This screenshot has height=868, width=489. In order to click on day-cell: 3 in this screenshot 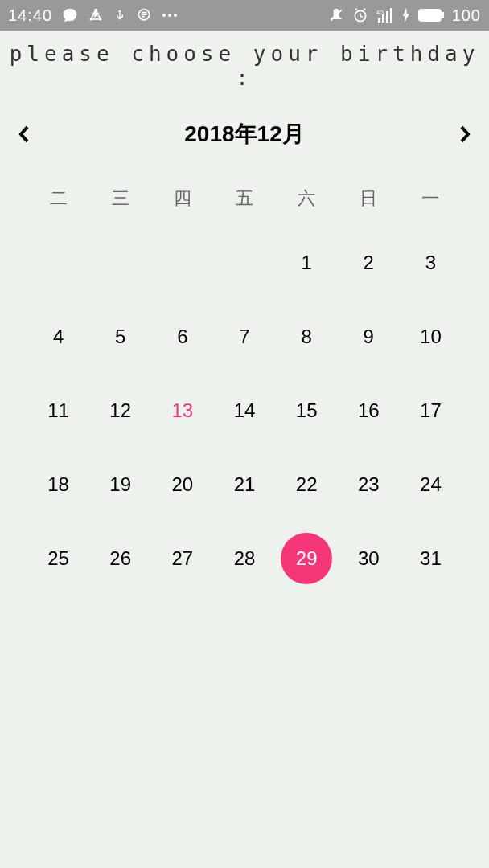, I will do `click(431, 263)`.